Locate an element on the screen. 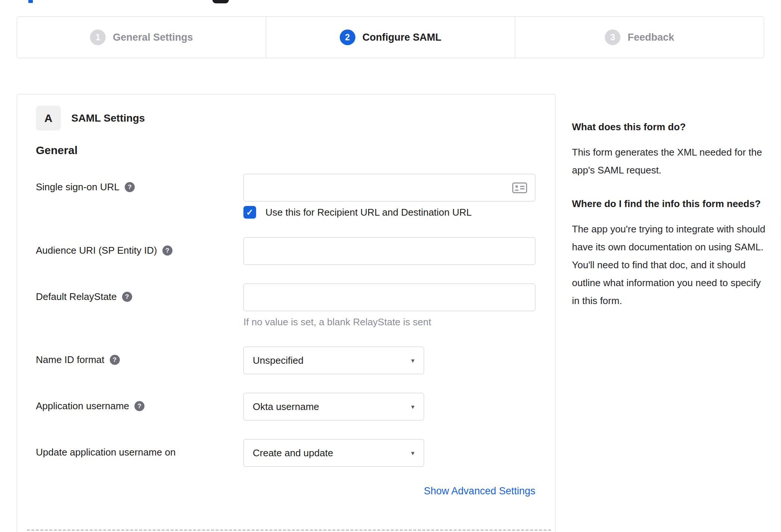  help-body-what: This form generates the XML needed for t… is located at coordinates (669, 161).